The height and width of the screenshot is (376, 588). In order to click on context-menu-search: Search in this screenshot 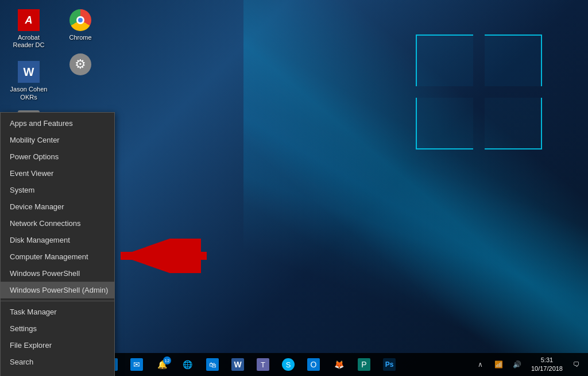, I will do `click(57, 362)`.